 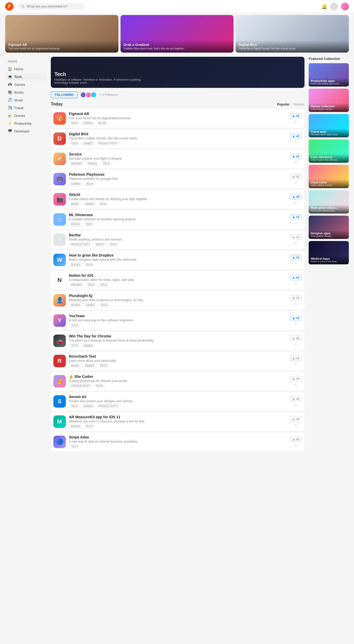 What do you see at coordinates (26, 116) in the screenshot?
I see `sidebar-item-drones: 🚁 Drones` at bounding box center [26, 116].